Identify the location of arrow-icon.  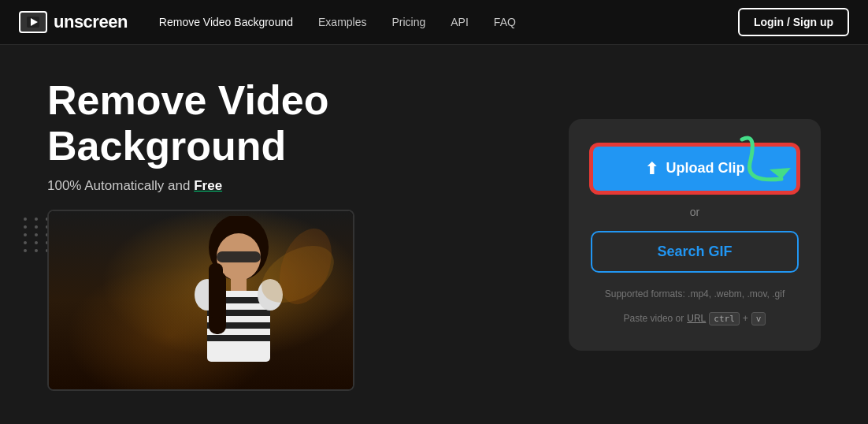
(770, 159).